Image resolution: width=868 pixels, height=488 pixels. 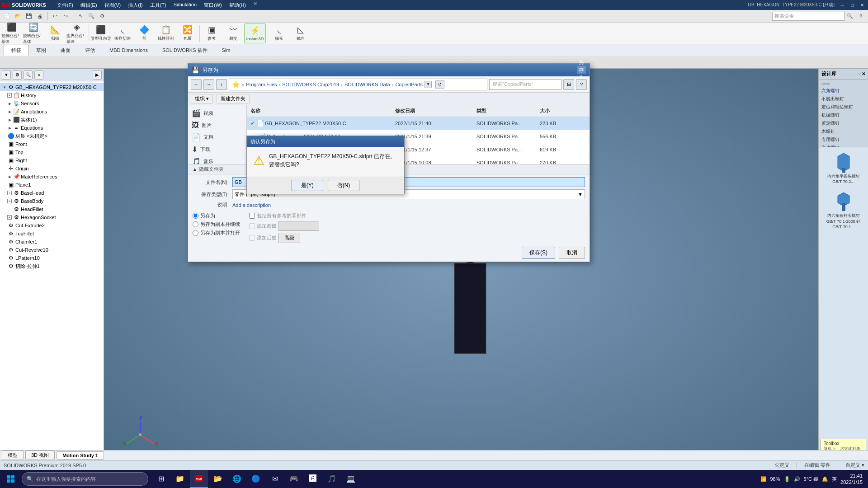 What do you see at coordinates (505, 111) in the screenshot?
I see `col-type: 类型` at bounding box center [505, 111].